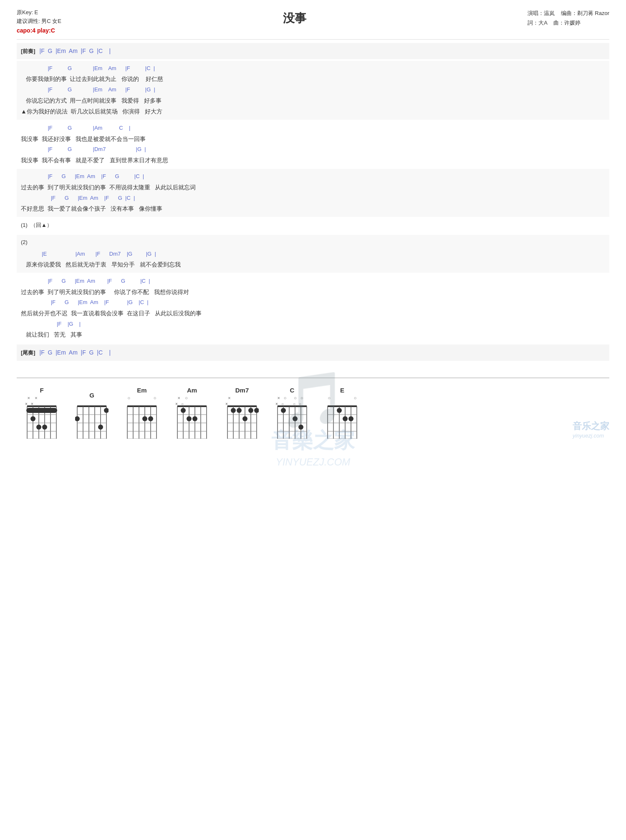  What do you see at coordinates (313, 242) in the screenshot?
I see `note-2: (2)` at bounding box center [313, 242].